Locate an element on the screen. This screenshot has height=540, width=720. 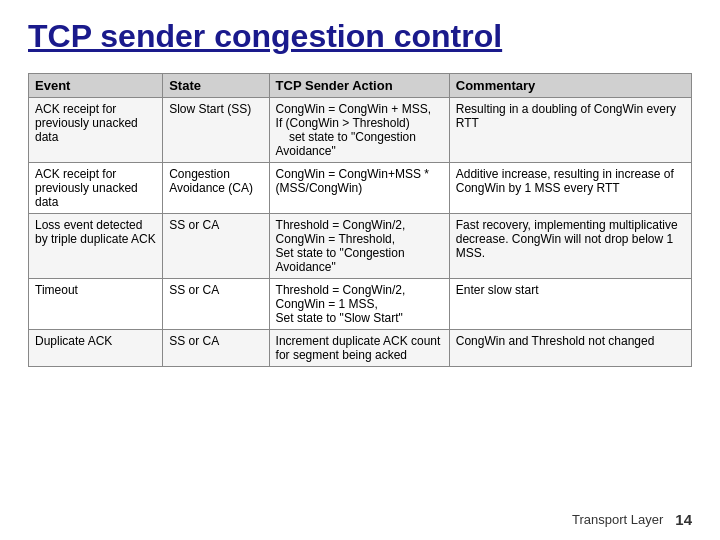
table-row: Duplicate ACKSS or CAIncrement duplicate… is located at coordinates (360, 348).